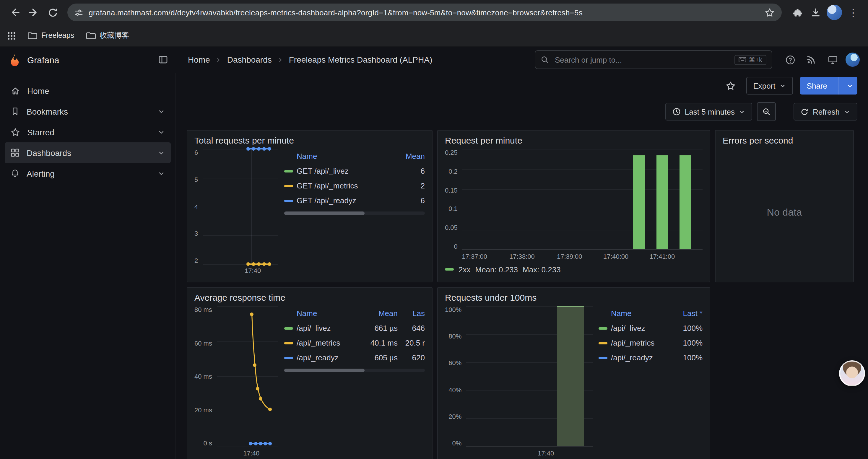  What do you see at coordinates (237, 212) in the screenshot?
I see `timeseries-chart: 65432` at bounding box center [237, 212].